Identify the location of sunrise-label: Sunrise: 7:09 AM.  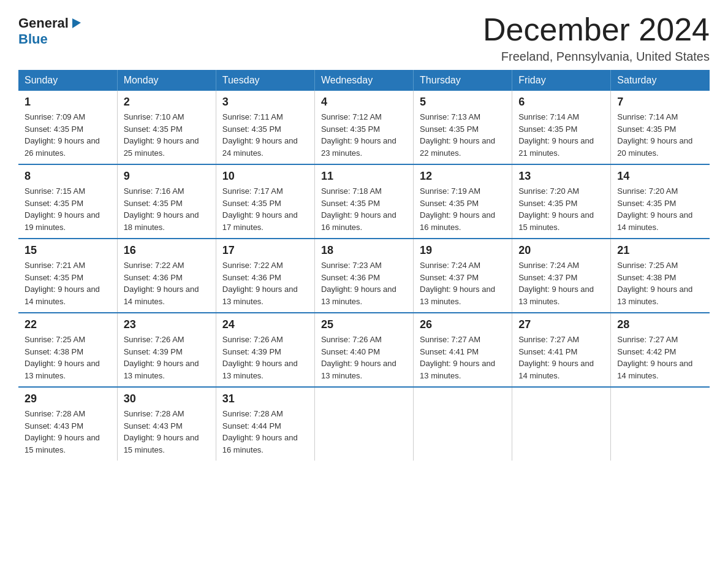
(55, 117).